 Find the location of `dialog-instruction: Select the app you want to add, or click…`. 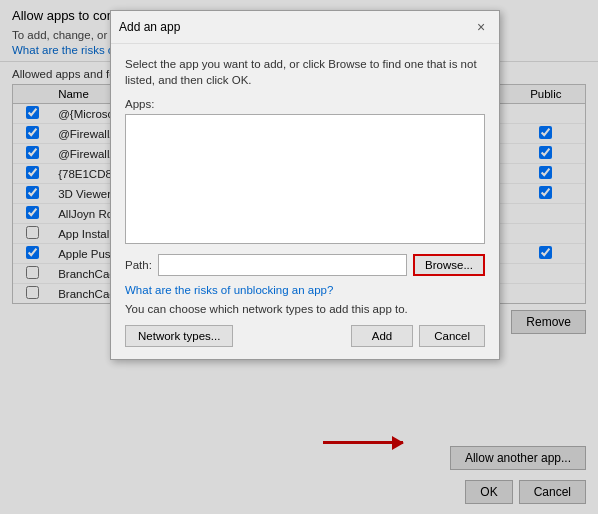

dialog-instruction: Select the app you want to add, or click… is located at coordinates (305, 72).